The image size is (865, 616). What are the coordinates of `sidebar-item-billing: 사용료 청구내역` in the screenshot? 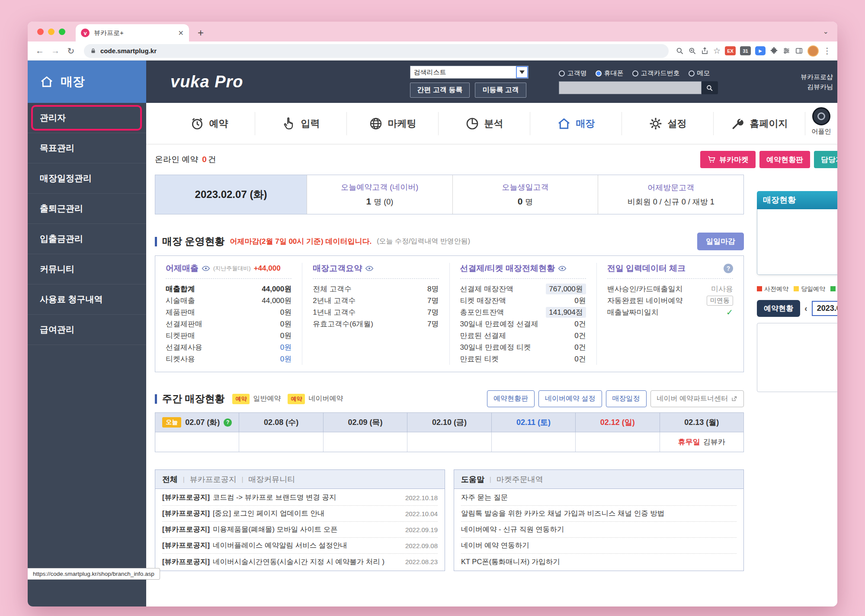 It's located at (87, 300).